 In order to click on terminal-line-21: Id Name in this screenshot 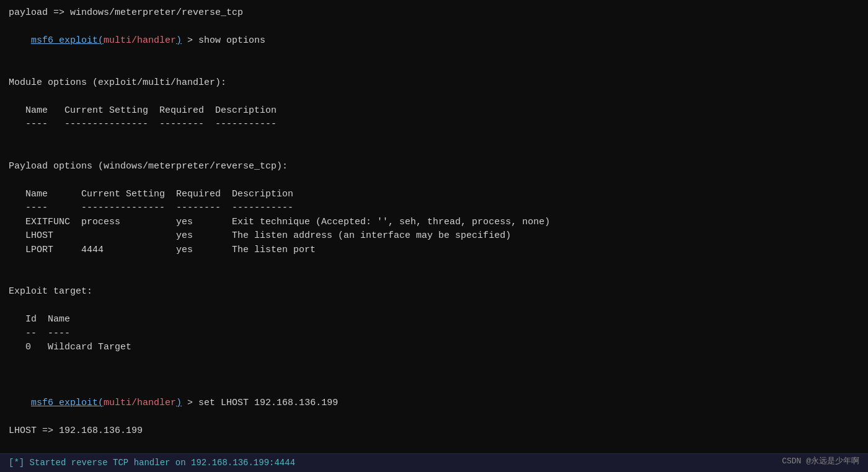, I will do `click(434, 320)`.